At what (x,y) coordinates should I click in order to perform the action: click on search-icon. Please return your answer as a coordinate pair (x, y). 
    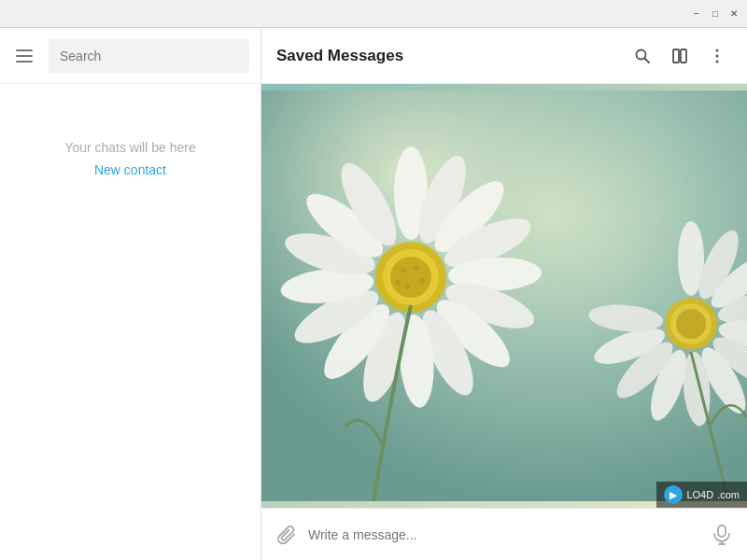
    Looking at the image, I should click on (642, 56).